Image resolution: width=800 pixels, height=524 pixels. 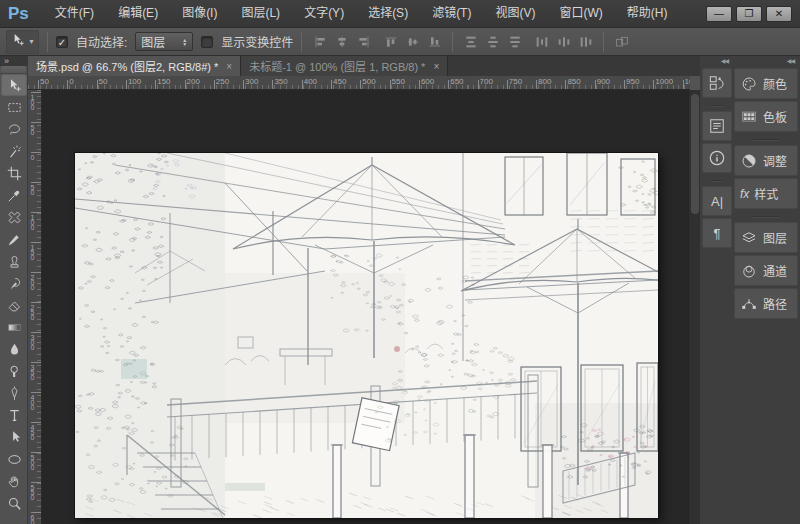 I want to click on tools-panel, so click(x=14, y=295).